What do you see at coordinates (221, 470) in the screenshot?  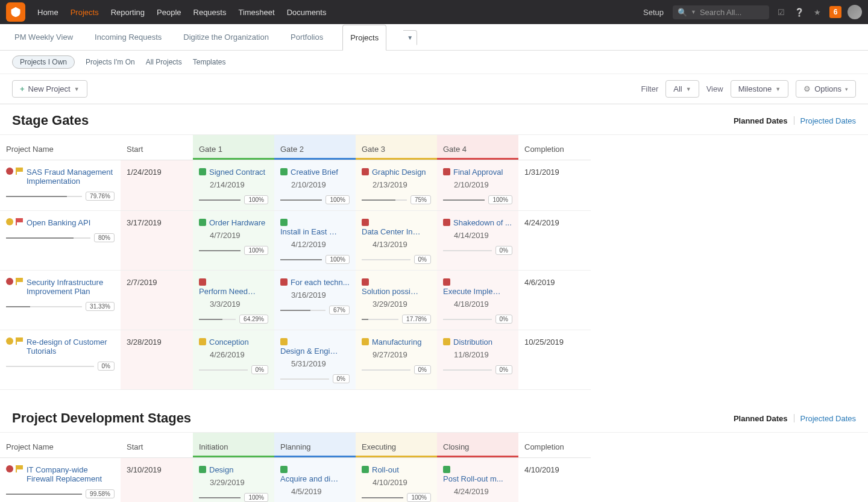 I see `gate-link: Design` at bounding box center [221, 470].